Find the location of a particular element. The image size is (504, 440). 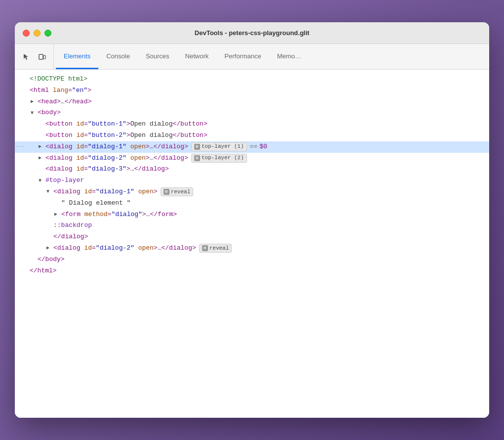

close-html-line: </html> is located at coordinates (252, 271).